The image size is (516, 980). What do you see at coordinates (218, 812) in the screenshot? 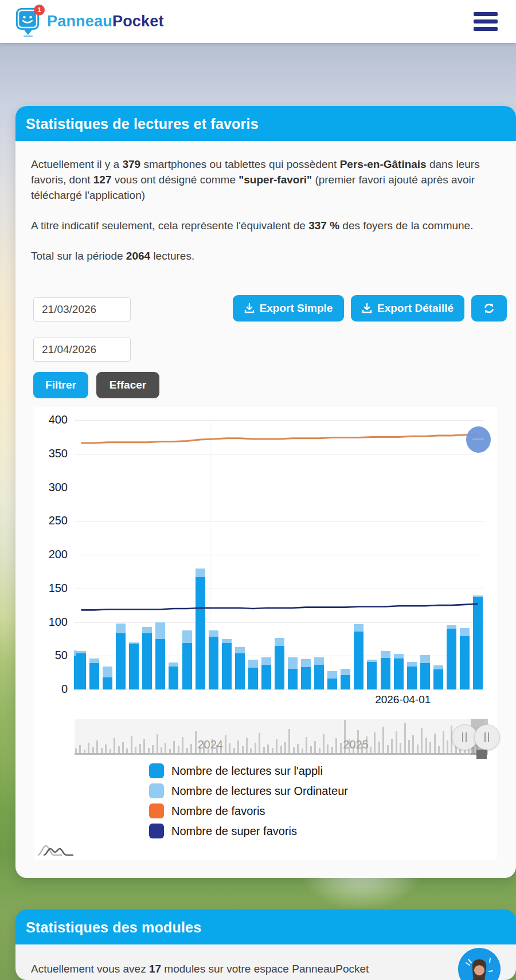
I see `legend-label: Nombre de favoris` at bounding box center [218, 812].